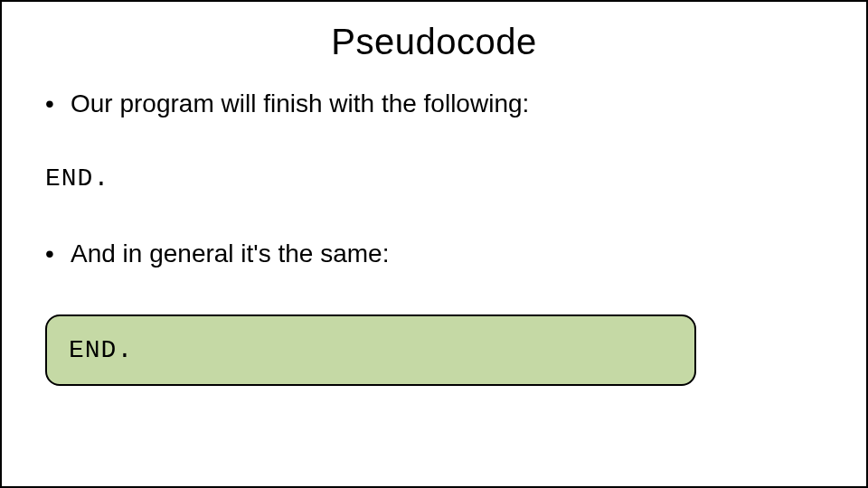  I want to click on bullet-item: And in general it's the same:, so click(434, 253).